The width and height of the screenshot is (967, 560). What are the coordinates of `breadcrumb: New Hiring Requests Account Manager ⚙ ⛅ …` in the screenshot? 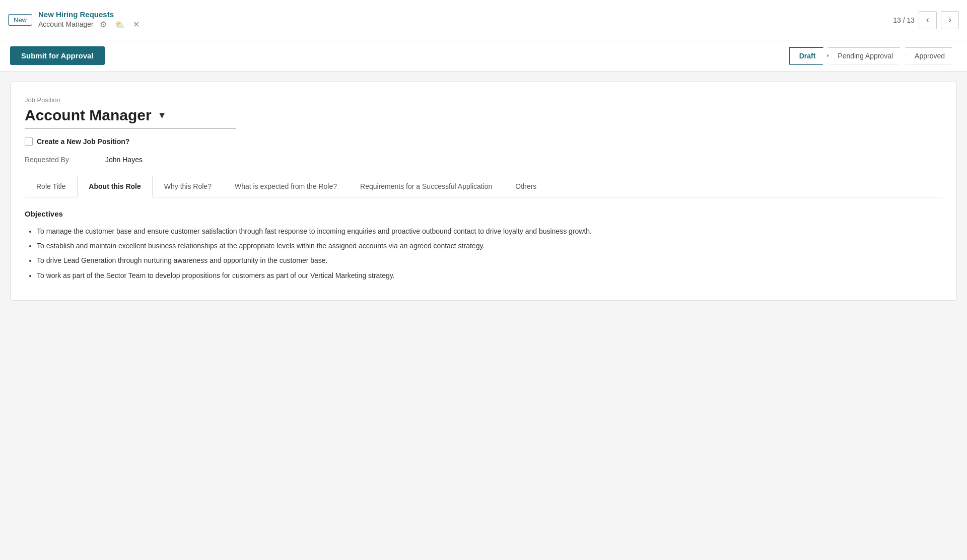 It's located at (90, 20).